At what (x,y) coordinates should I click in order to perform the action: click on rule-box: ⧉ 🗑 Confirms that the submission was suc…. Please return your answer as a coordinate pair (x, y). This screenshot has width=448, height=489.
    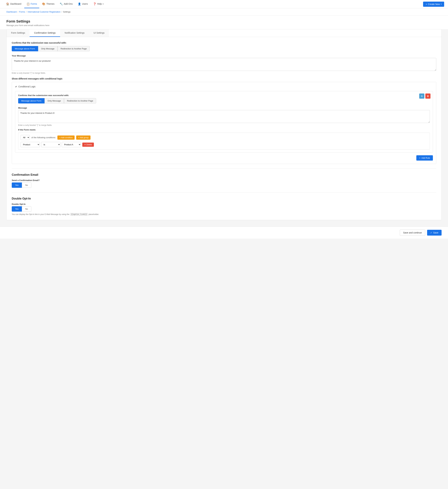
    Looking at the image, I should click on (224, 122).